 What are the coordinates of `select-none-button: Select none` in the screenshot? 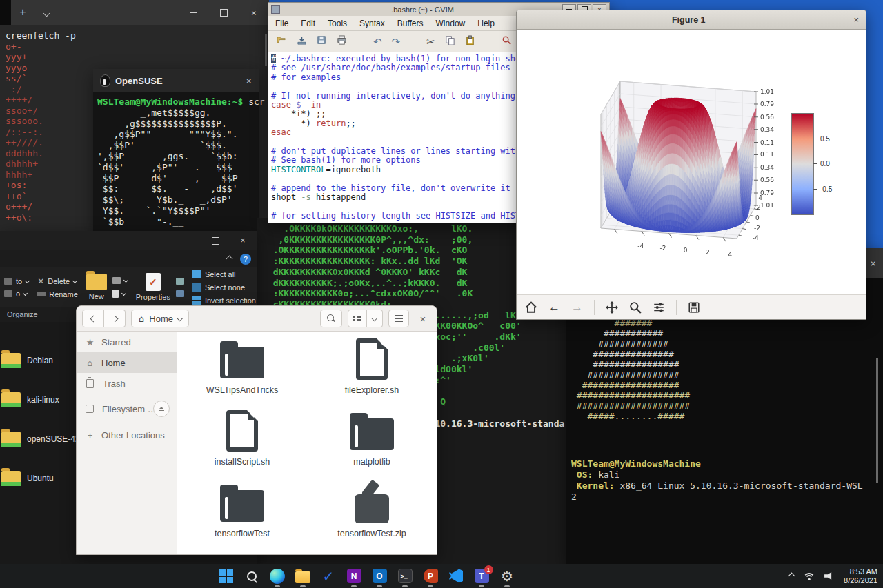 It's located at (224, 287).